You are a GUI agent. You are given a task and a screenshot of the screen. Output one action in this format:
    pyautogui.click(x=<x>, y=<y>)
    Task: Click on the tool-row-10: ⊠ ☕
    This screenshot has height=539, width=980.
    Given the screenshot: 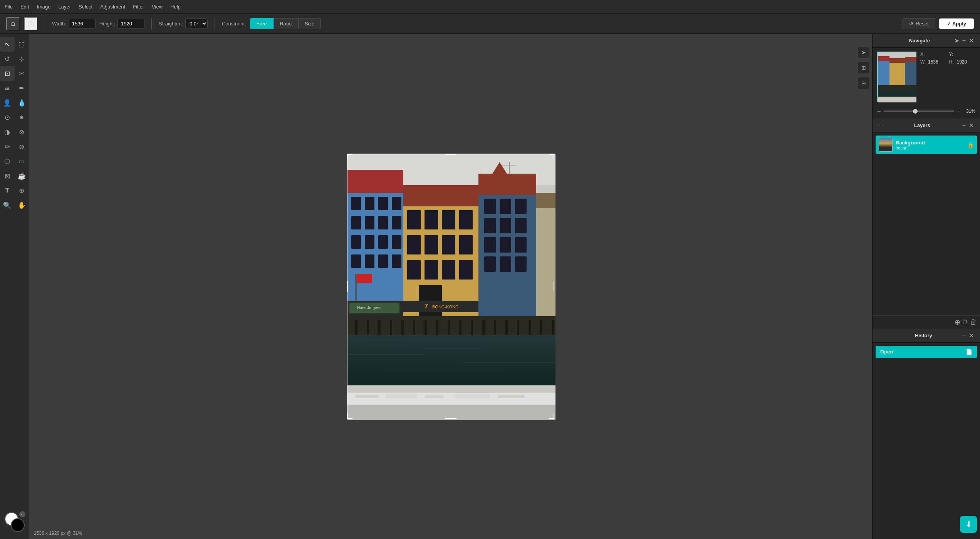 What is the action you would take?
    pyautogui.click(x=15, y=176)
    